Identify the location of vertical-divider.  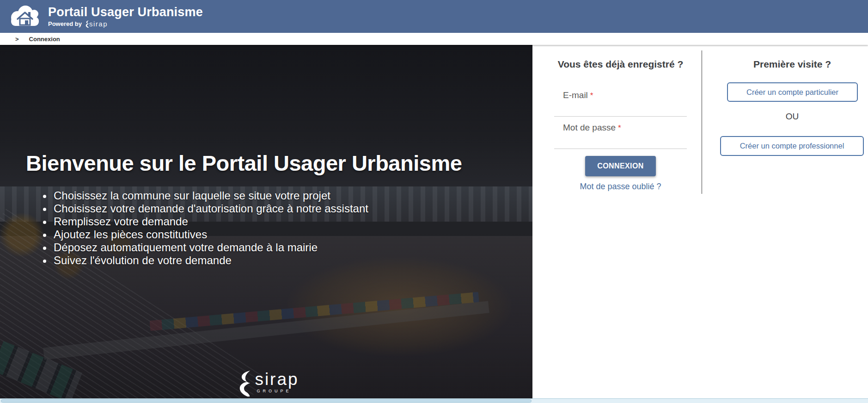
(702, 122).